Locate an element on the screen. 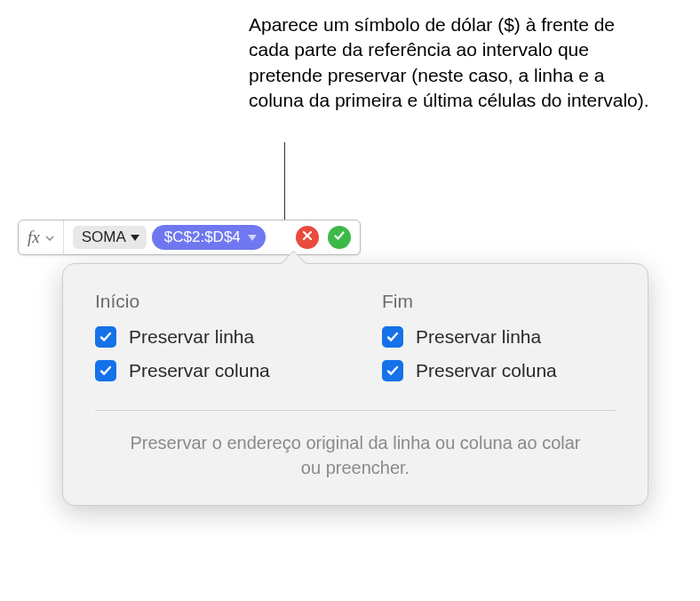 Image resolution: width=700 pixels, height=601 pixels. start-preserve-column-checkbox: Preservar coluna is located at coordinates (211, 371).